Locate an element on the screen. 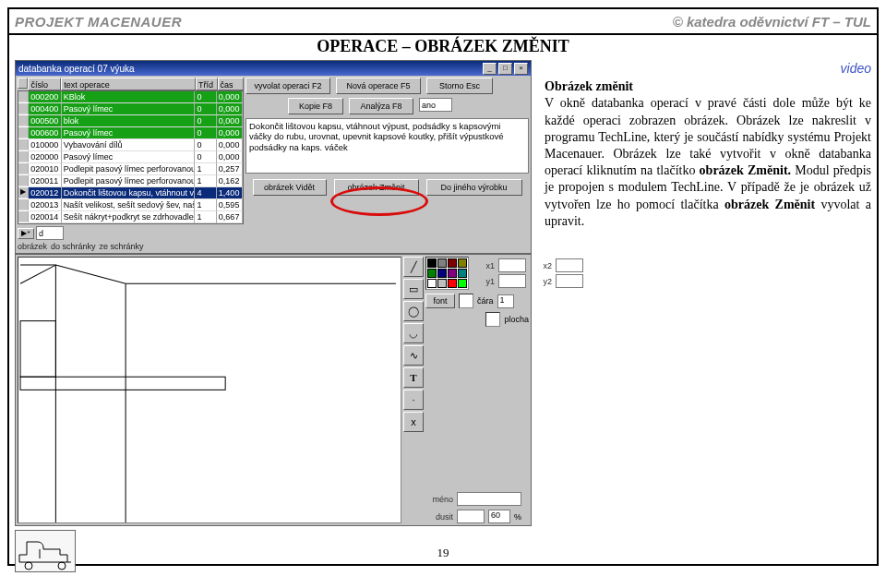 The height and width of the screenshot is (588, 886). cell-c2: Dokončit lištovou kapsu, vtáhnout výpust… is located at coordinates (129, 194).